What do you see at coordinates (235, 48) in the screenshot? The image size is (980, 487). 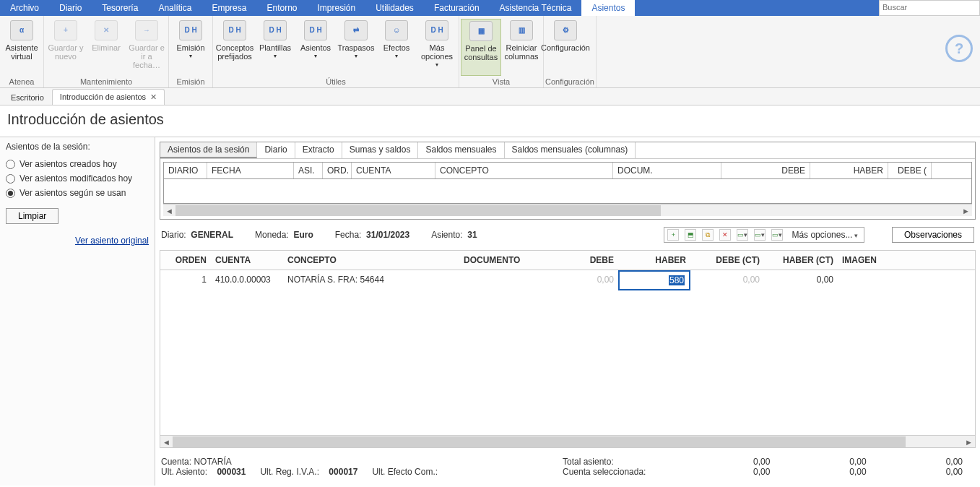 I see `ribbon-conc: D HConceptos prefijados` at bounding box center [235, 48].